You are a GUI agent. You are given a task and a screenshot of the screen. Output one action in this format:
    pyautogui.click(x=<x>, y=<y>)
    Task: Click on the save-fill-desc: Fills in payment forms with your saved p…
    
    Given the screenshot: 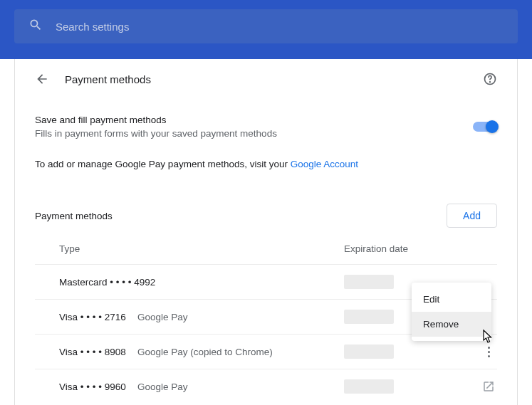 What is the action you would take?
    pyautogui.click(x=156, y=134)
    